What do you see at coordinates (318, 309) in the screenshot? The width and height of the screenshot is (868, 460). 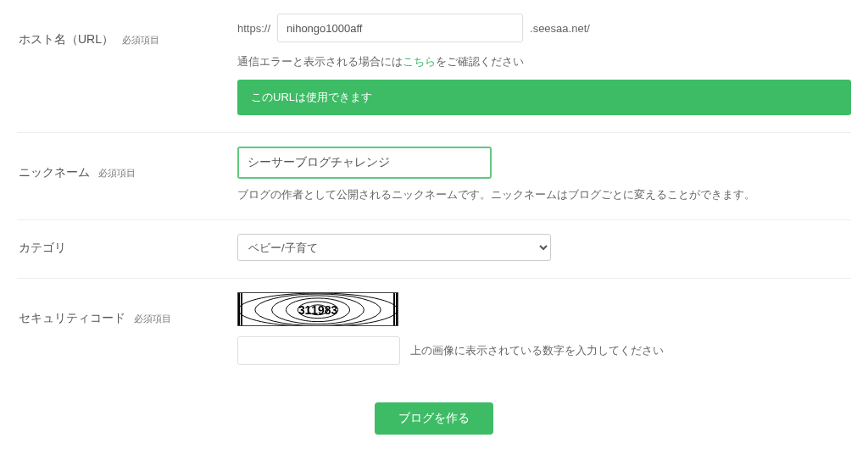 I see `captcha-image: 311983` at bounding box center [318, 309].